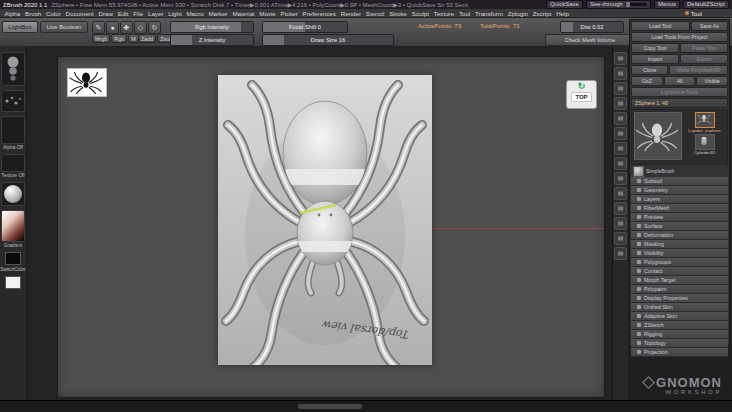 Image resolution: width=732 pixels, height=412 pixels. I want to click on rotate-icon: ↻, so click(154, 28).